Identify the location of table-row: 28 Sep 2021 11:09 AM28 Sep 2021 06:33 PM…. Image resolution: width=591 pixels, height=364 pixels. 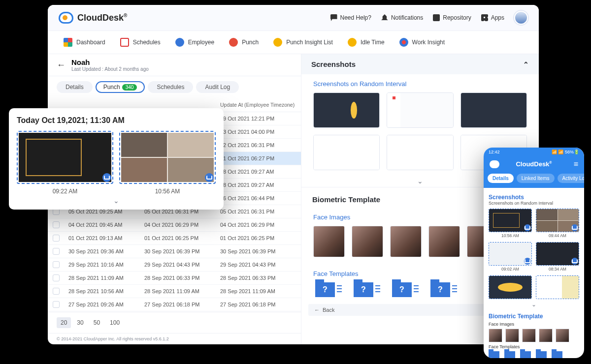
(174, 278).